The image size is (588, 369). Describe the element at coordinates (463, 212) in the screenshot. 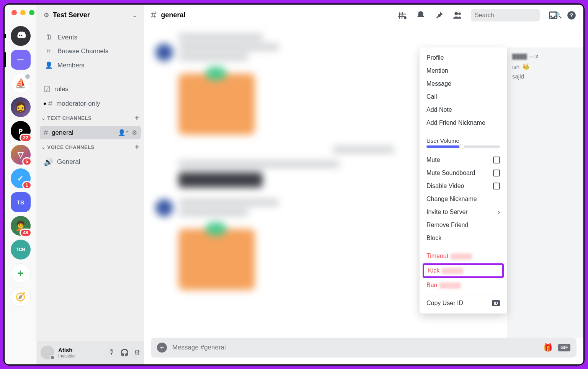

I see `ctx-invite-to-server: Invite to Server›` at that location.